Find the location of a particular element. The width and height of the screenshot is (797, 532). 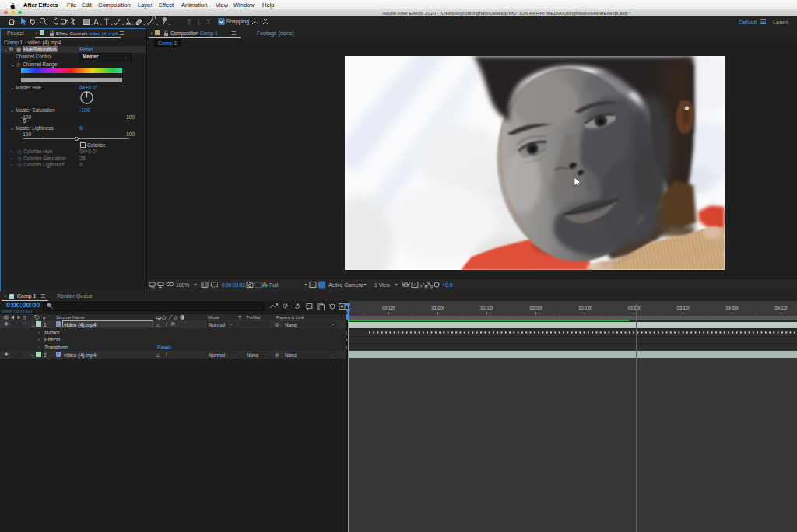

svg-text: fx is located at coordinates (177, 317).